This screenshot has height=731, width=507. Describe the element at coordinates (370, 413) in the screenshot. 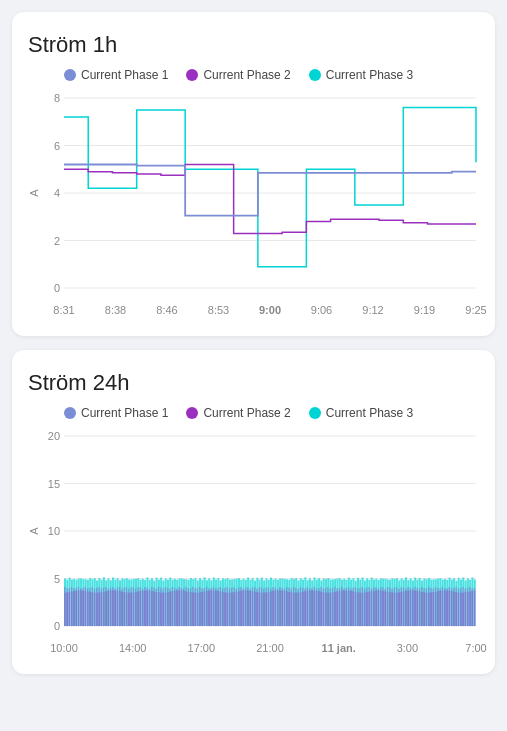

I see `legend-label2-phase3: Current Phase 3` at that location.